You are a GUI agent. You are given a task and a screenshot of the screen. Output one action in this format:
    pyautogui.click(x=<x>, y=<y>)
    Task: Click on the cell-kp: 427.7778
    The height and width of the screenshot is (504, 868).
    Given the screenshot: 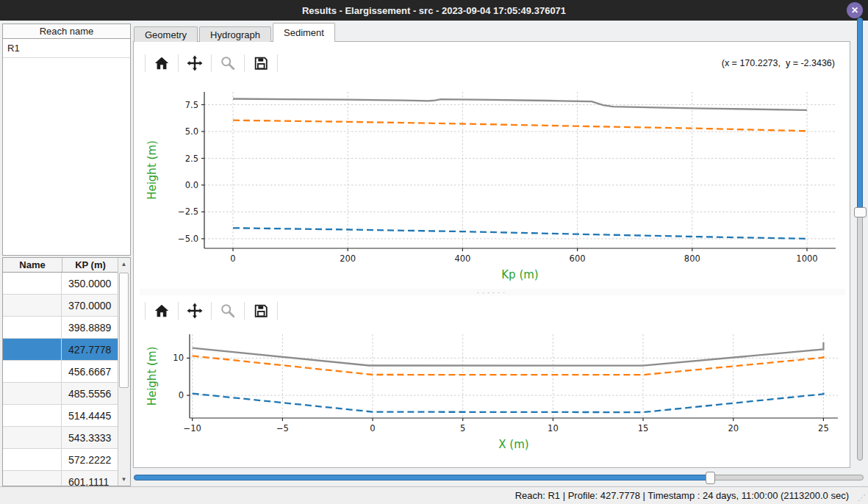 What is the action you would take?
    pyautogui.click(x=90, y=350)
    